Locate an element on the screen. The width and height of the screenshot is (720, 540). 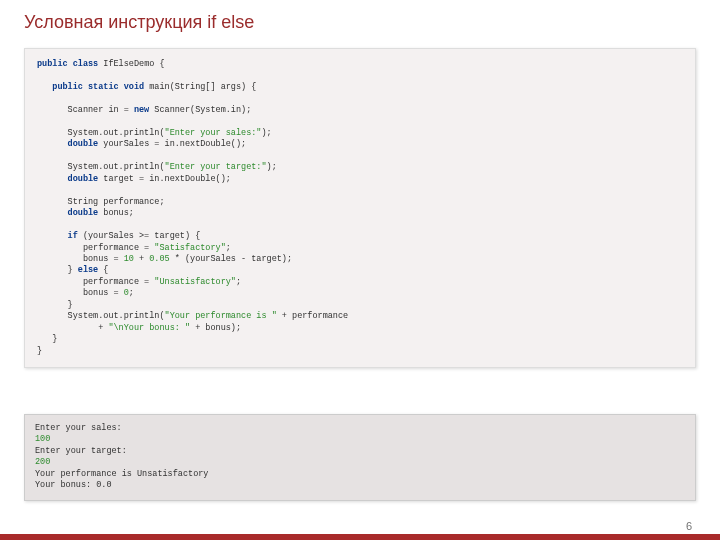
kw: new is located at coordinates (142, 110).